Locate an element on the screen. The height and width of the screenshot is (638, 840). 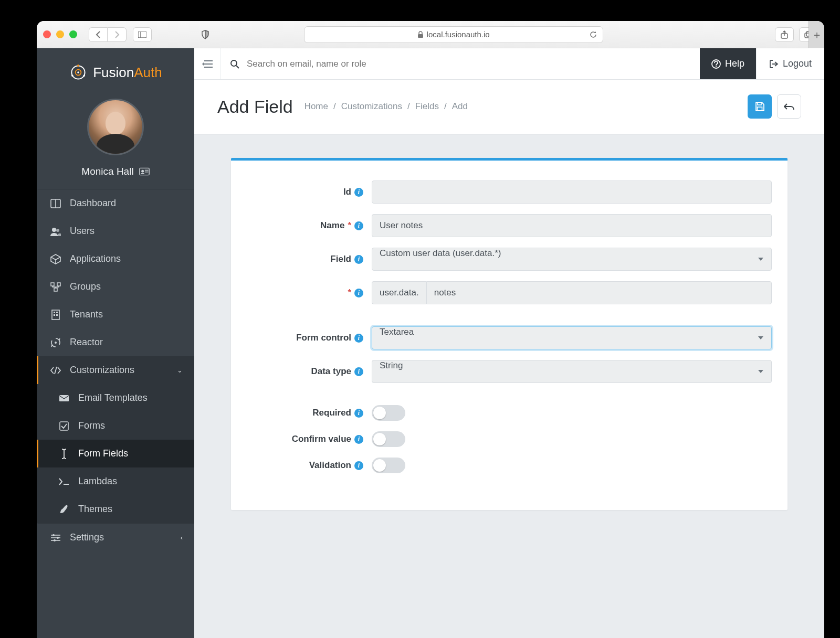
user-avatar is located at coordinates (116, 127).